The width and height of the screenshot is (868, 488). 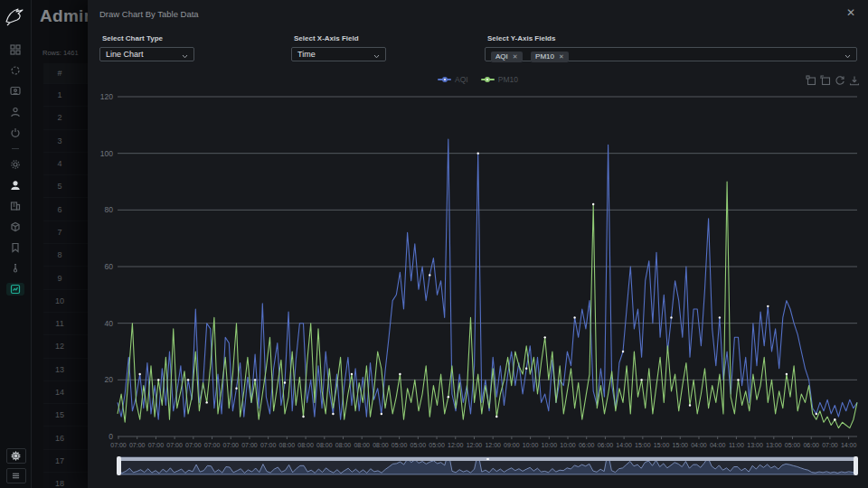 What do you see at coordinates (854, 79) in the screenshot?
I see `save-image-icon` at bounding box center [854, 79].